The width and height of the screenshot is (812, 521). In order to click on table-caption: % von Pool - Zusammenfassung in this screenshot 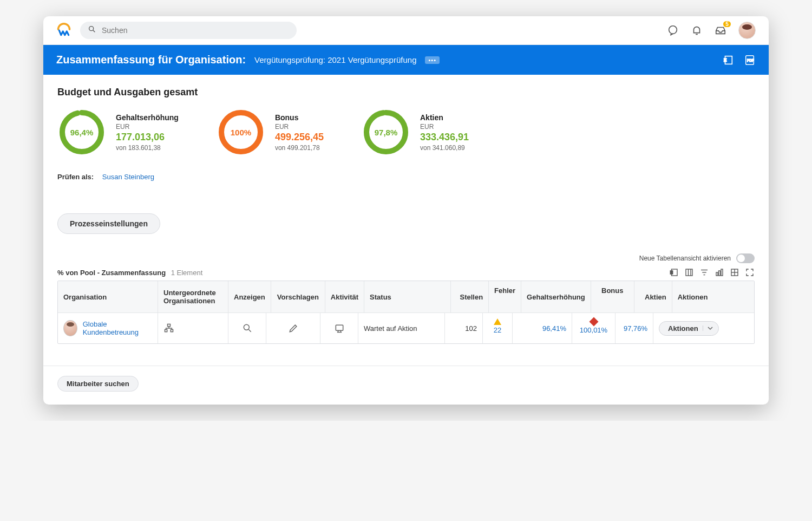, I will do `click(112, 273)`.